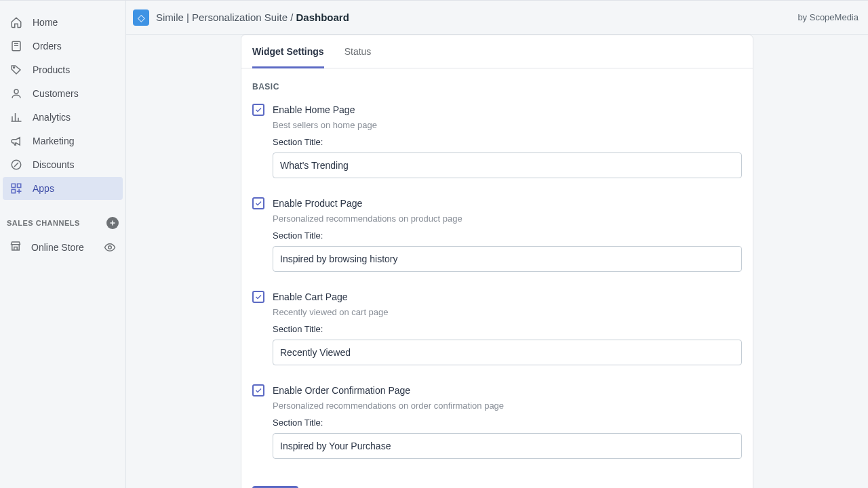  Describe the element at coordinates (52, 117) in the screenshot. I see `sidebar-item-label: Analytics` at that location.